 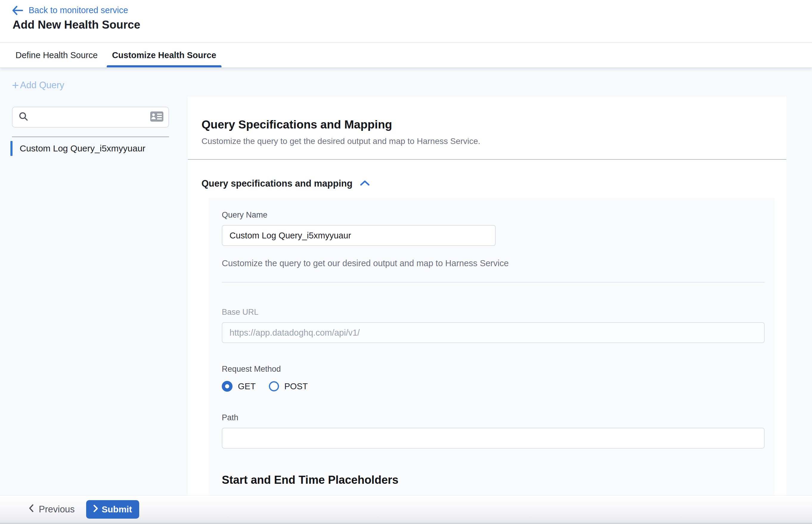 What do you see at coordinates (494, 184) in the screenshot?
I see `section-header: Query specifications and mapping` at bounding box center [494, 184].